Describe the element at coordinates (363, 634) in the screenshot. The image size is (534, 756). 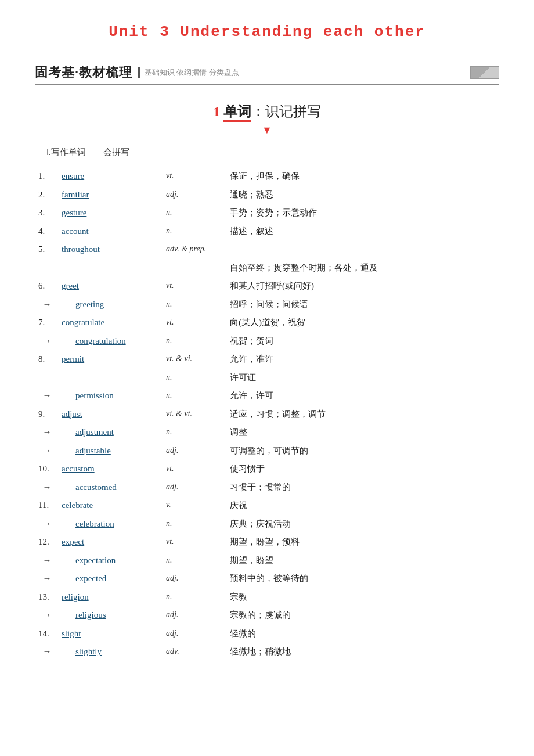
I see `vocab-def-cell: 轻微的` at that location.